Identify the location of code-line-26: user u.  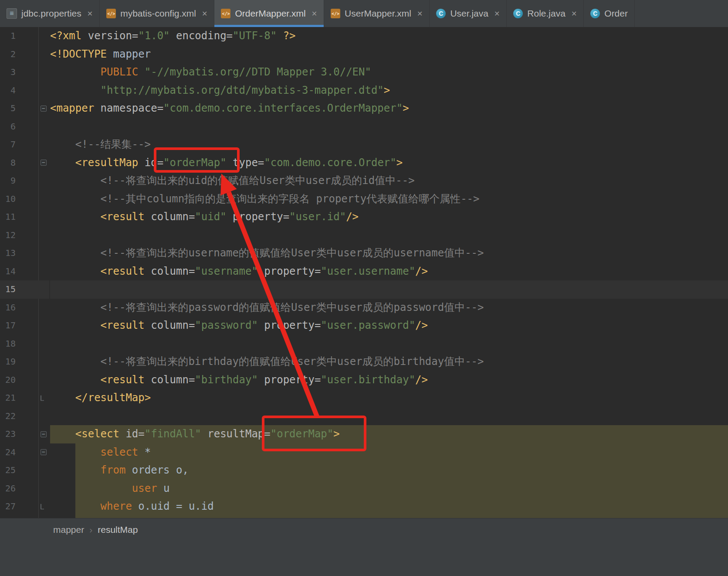
(389, 489).